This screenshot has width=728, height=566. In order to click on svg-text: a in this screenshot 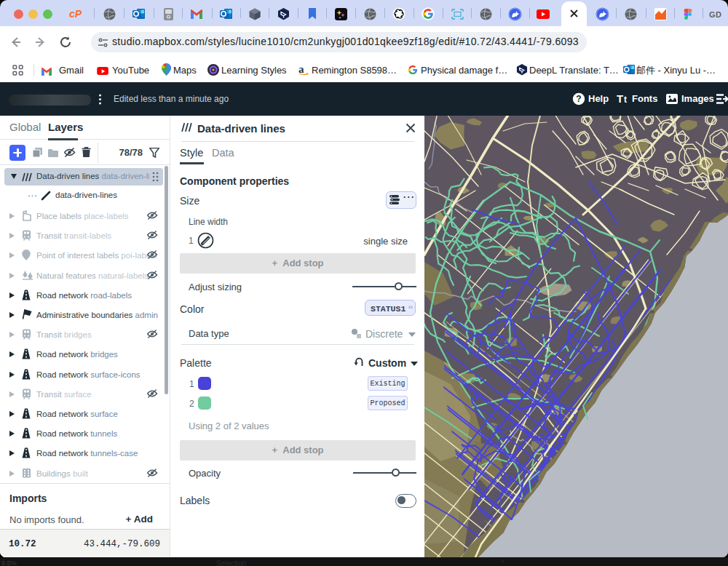, I will do `click(301, 70)`.